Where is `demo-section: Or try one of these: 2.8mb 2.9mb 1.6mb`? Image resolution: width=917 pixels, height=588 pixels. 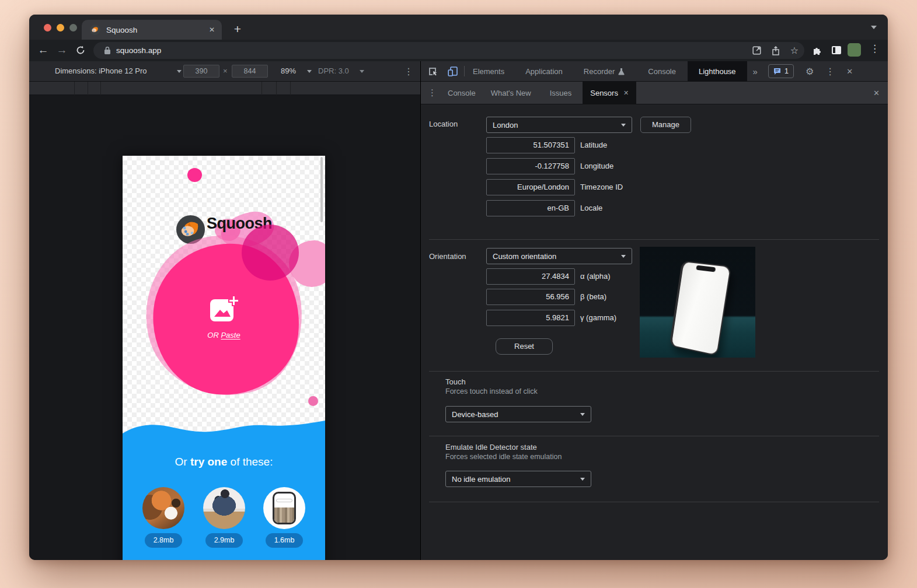
demo-section: Or try one of these: 2.8mb 2.9mb 1.6mb is located at coordinates (224, 497).